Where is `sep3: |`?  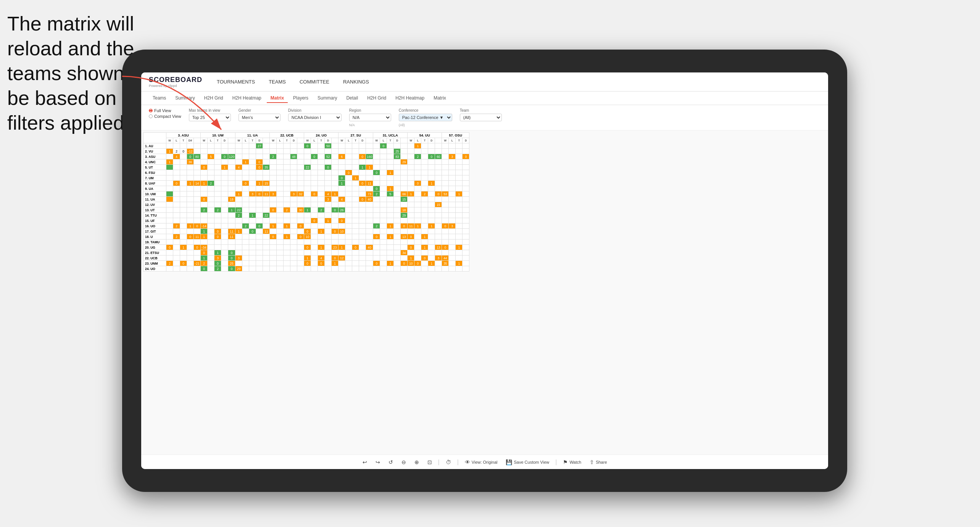 sep3: | is located at coordinates (556, 462).